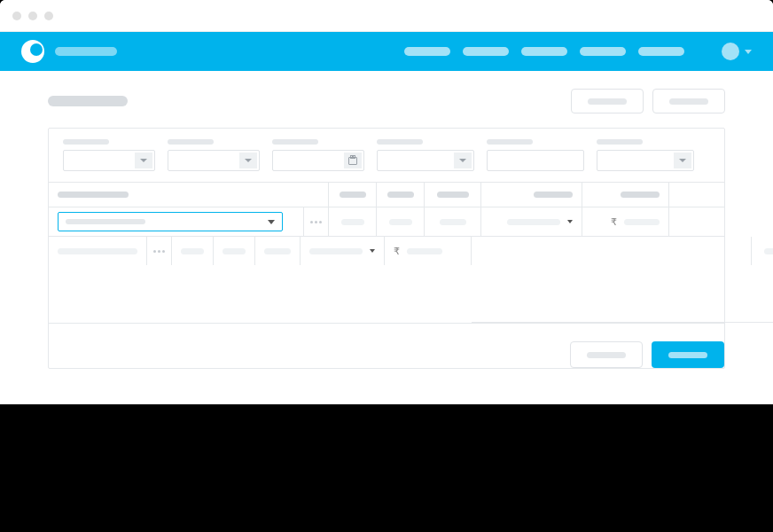 Image resolution: width=773 pixels, height=532 pixels. What do you see at coordinates (86, 51) in the screenshot?
I see `app-name` at bounding box center [86, 51].